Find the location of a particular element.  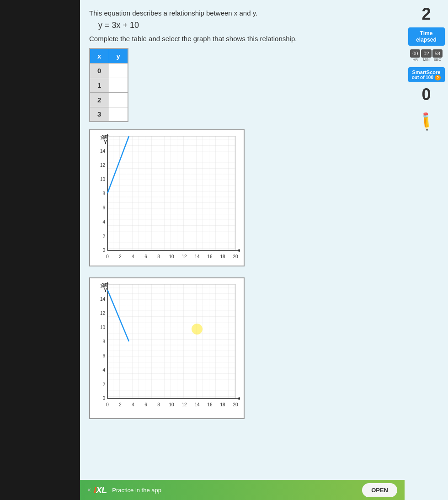

table-row: 0 is located at coordinates (109, 70).